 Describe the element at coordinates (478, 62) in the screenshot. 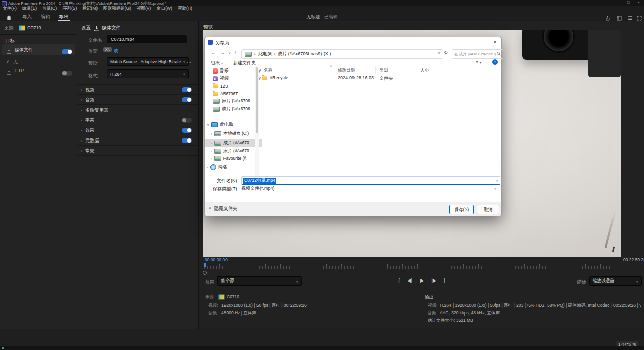

I see `view-options-button: ≡ ▾` at that location.